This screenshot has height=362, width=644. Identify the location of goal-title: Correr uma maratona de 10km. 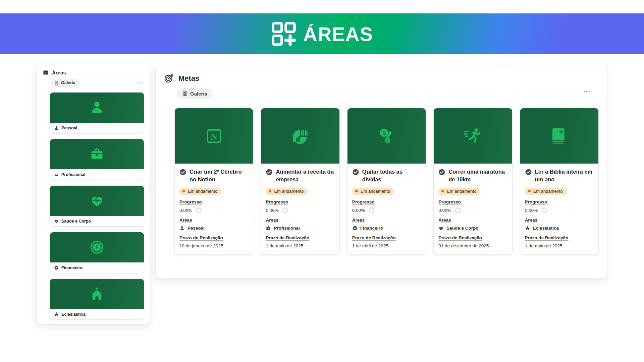
(478, 176).